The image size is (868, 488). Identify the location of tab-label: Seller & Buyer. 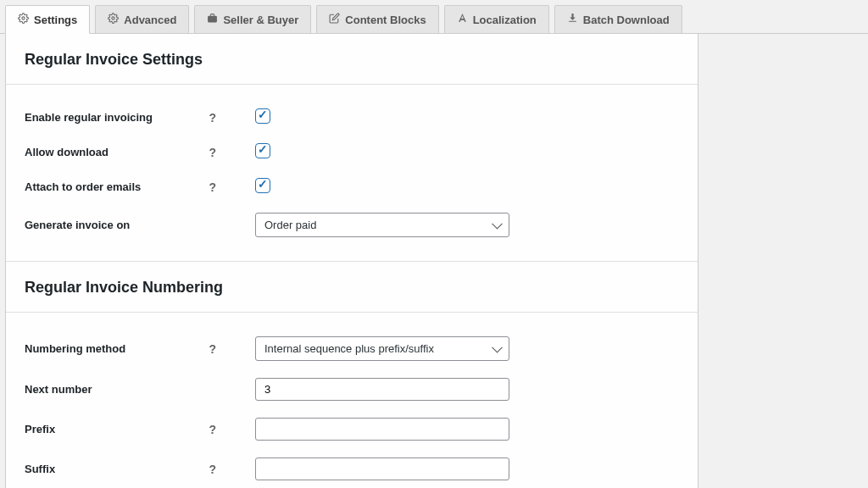
(261, 20).